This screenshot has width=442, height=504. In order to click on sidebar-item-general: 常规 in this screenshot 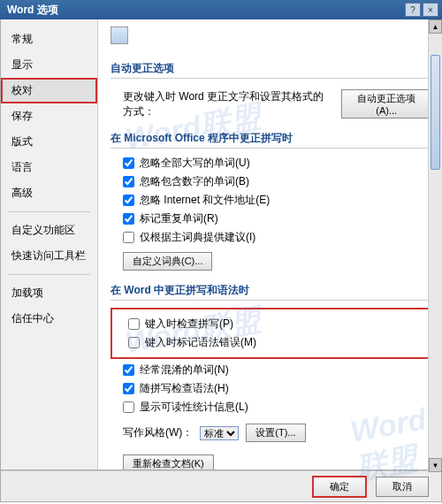, I will do `click(50, 39)`.